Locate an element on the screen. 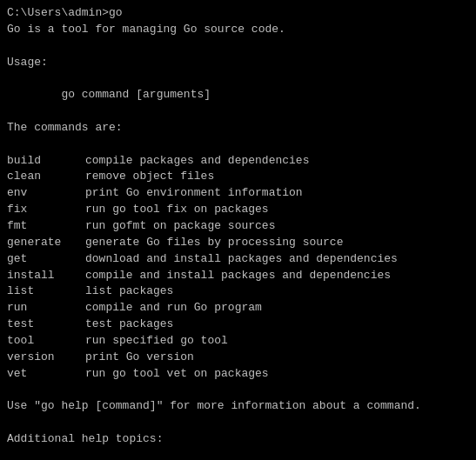 This screenshot has height=460, width=476. command-desc: compile and install packages and depende… is located at coordinates (238, 277).